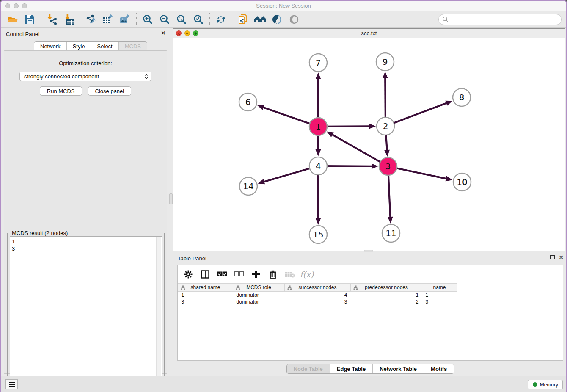 This screenshot has width=567, height=392. I want to click on search-input, so click(505, 19).